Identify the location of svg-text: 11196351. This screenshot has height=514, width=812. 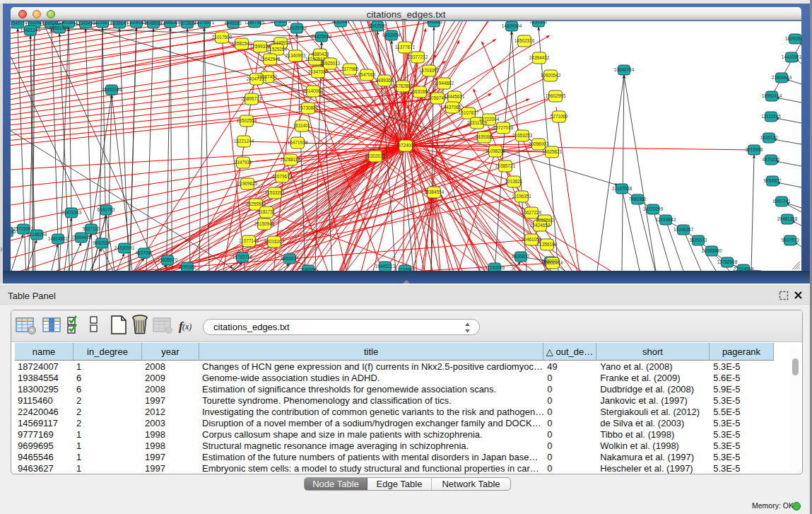
(522, 197).